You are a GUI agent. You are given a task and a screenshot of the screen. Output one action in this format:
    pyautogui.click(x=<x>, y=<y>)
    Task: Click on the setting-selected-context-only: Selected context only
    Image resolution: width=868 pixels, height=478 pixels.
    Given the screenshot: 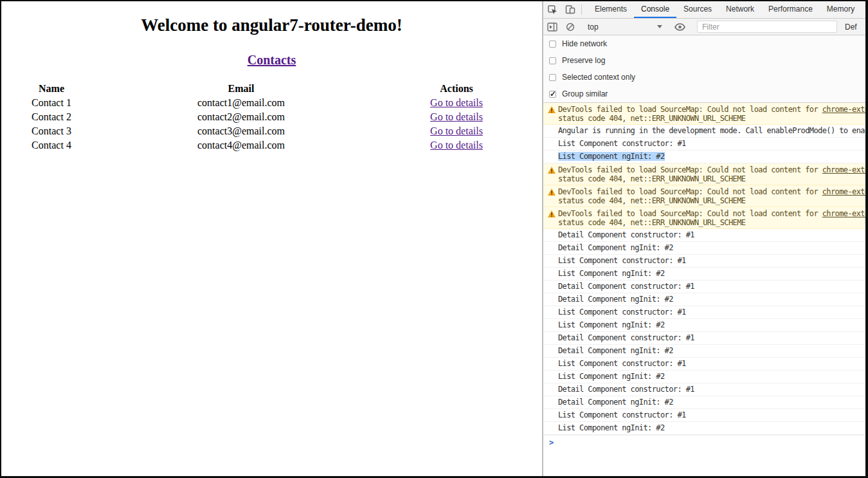 What is the action you would take?
    pyautogui.click(x=705, y=77)
    